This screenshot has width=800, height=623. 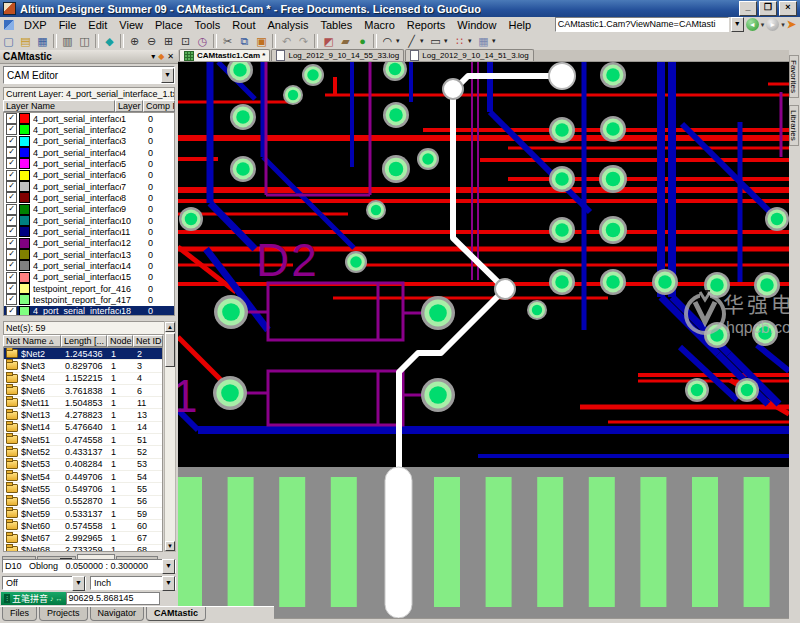 I want to click on cut-icon: ✂, so click(x=228, y=41).